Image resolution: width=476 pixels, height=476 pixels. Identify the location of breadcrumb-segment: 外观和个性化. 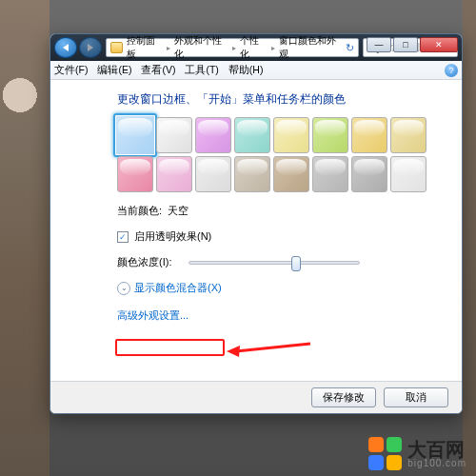
(202, 48).